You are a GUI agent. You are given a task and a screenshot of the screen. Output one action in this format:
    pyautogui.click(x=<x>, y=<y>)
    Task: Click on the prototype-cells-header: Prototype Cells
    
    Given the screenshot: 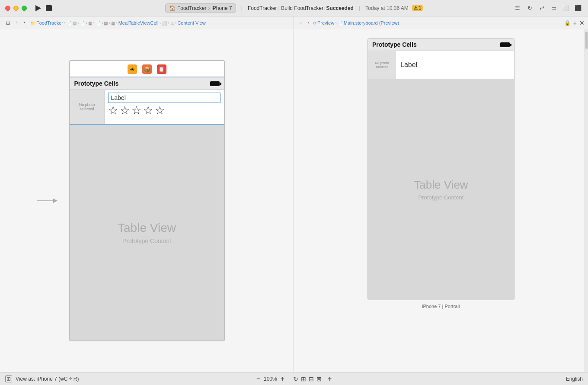 What is the action you would take?
    pyautogui.click(x=147, y=83)
    